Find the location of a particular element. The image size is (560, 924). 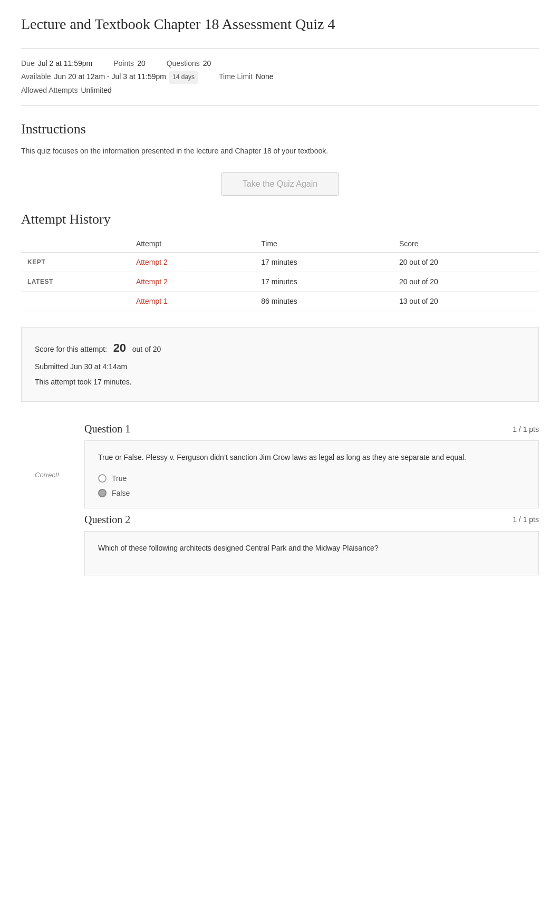

attempt-history-section: Attempt History Attempt Time Score KEPTA… is located at coordinates (280, 262).